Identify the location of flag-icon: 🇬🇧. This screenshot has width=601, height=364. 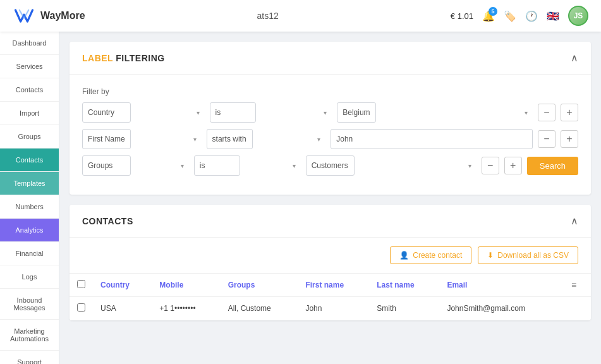
(553, 16).